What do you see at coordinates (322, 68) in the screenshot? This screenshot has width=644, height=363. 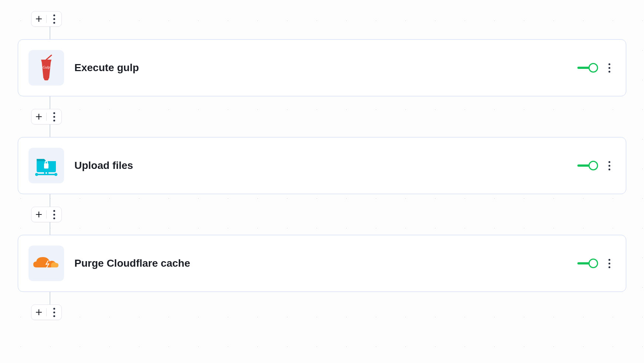 I see `pipeline-step-execute-gulp: Gulp Execute gulp` at bounding box center [322, 68].